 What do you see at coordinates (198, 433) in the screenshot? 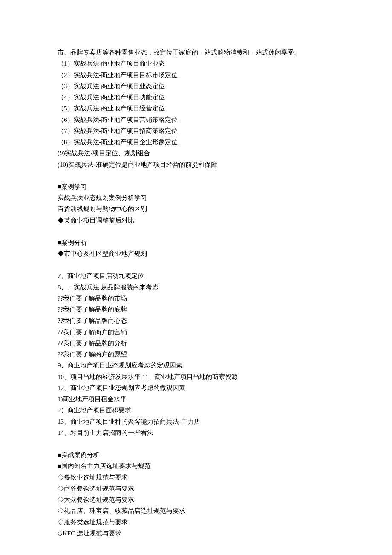
I see `text-line: 14、对目前主力店招商的一些看法` at bounding box center [198, 433].